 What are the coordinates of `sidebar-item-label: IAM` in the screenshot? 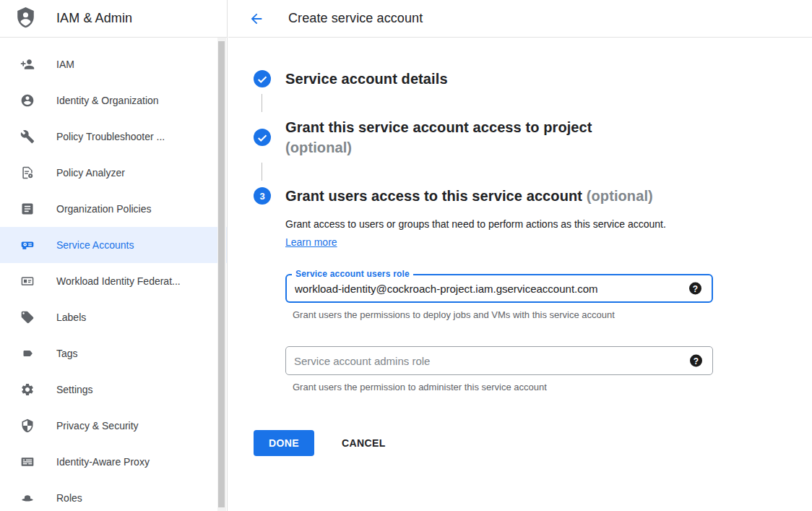 It's located at (65, 64).